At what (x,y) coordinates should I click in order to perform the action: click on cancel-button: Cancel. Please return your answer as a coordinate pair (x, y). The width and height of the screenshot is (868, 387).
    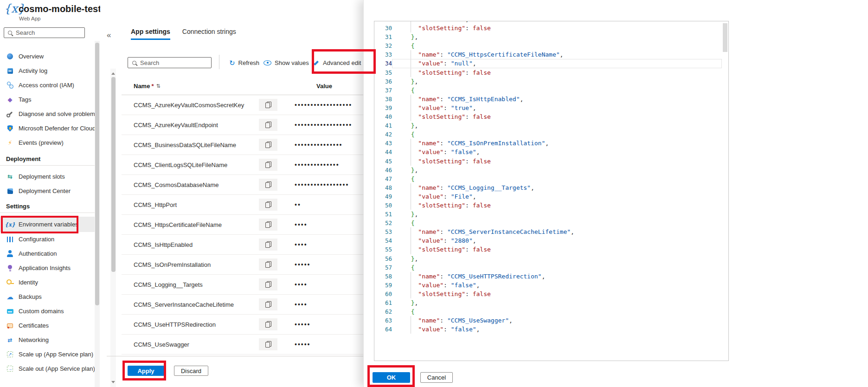
    Looking at the image, I should click on (437, 378).